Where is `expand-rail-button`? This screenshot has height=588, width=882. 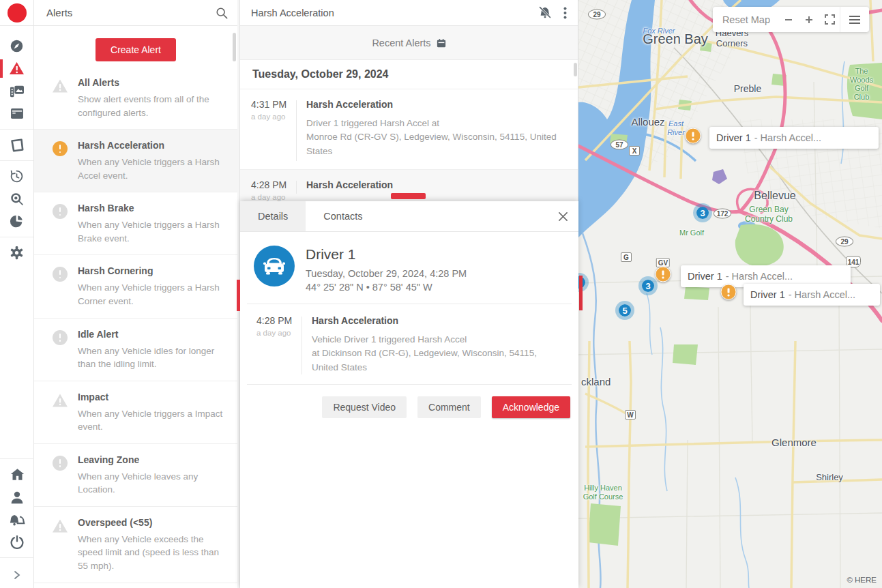
expand-rail-button is located at coordinates (17, 575).